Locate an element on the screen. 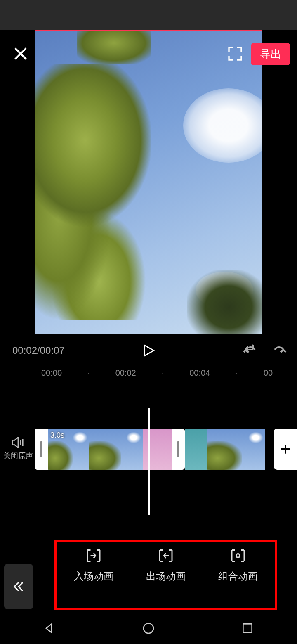 Image resolution: width=297 pixels, height=644 pixels. tool-label: 出场动画 is located at coordinates (166, 576).